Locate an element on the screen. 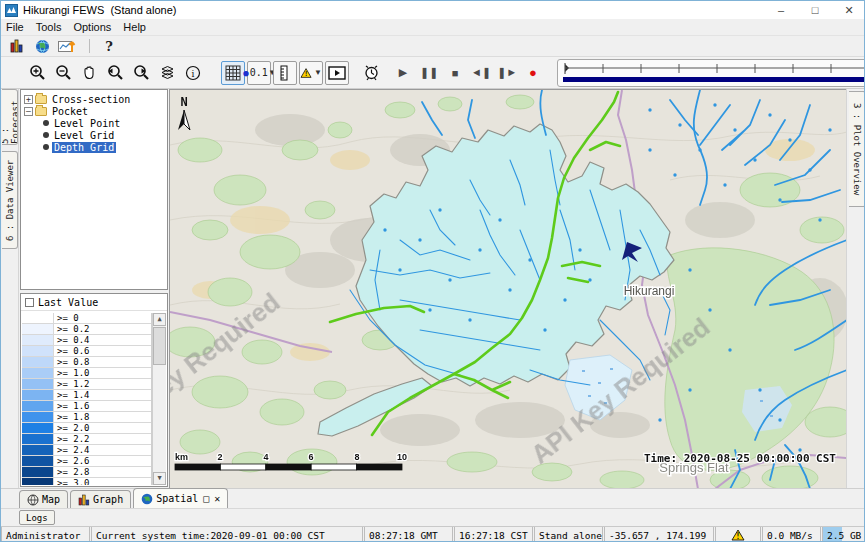  globe-icon is located at coordinates (42, 46).